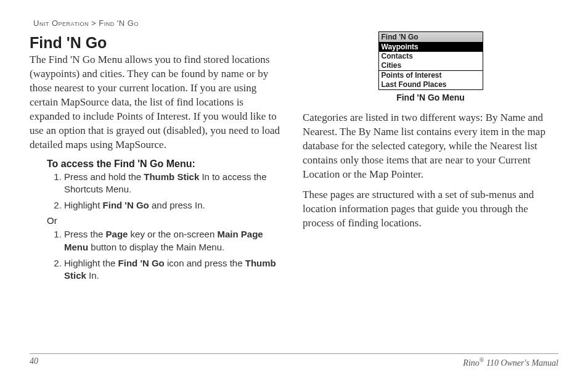 The height and width of the screenshot is (383, 588). Describe the element at coordinates (166, 221) in the screenshot. I see `instructions-block: To access the Find 'N Go Menu: Press and…` at that location.